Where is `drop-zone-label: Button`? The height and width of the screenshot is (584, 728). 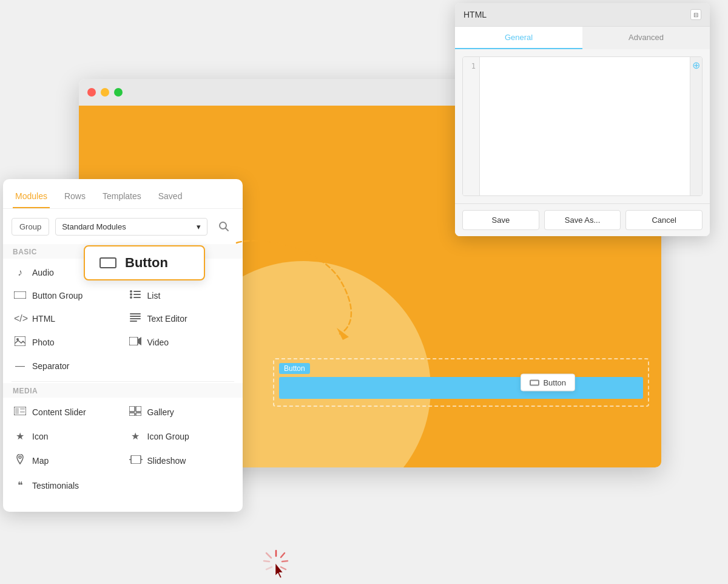 drop-zone-label: Button is located at coordinates (295, 368).